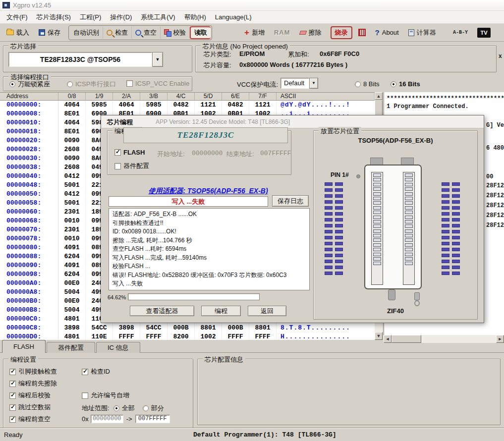  I want to click on hex-row: 00000000:4064598540645985048211210482112…, so click(187, 105).